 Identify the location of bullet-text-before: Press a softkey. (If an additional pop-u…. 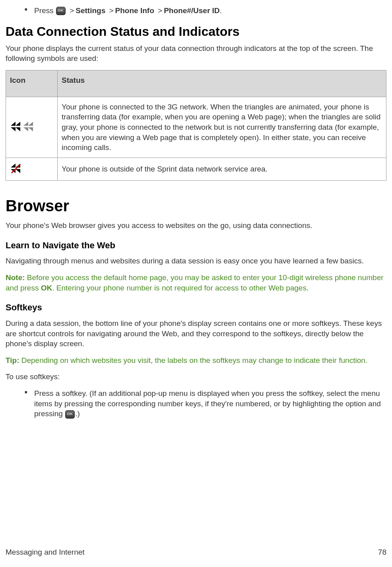
(208, 403).